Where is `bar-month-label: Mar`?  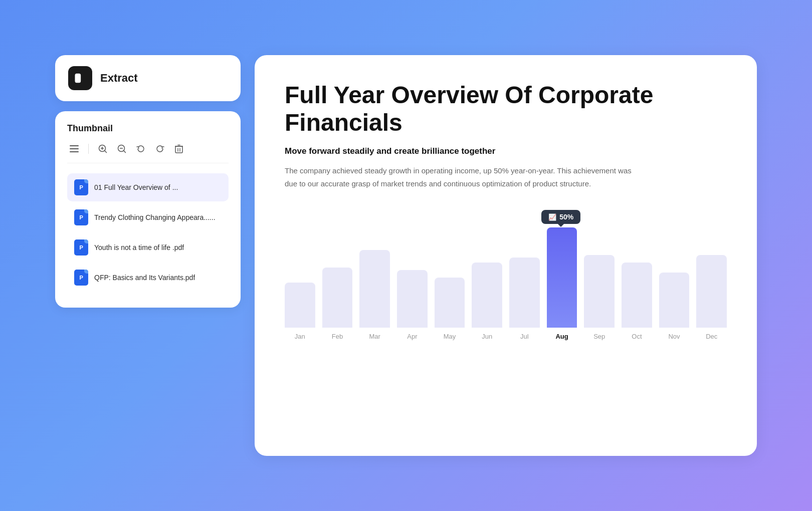 bar-month-label: Mar is located at coordinates (374, 337).